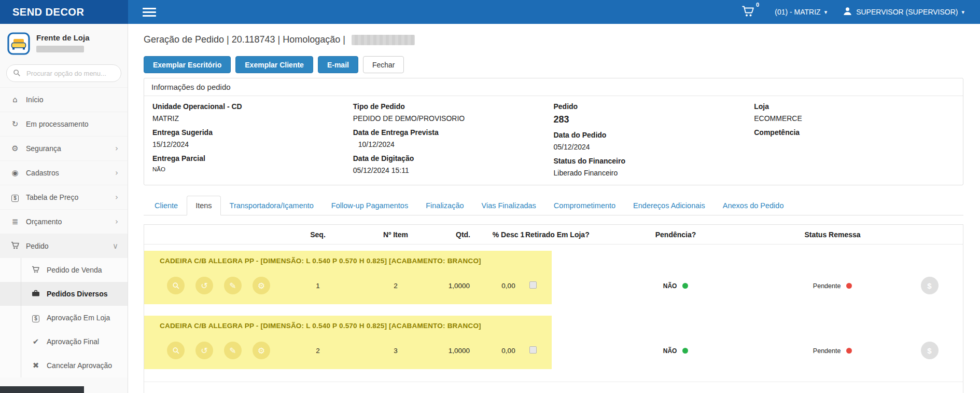 Image resolution: width=980 pixels, height=393 pixels. What do you see at coordinates (445, 206) in the screenshot?
I see `tab-finalizacao: Finalização` at bounding box center [445, 206].